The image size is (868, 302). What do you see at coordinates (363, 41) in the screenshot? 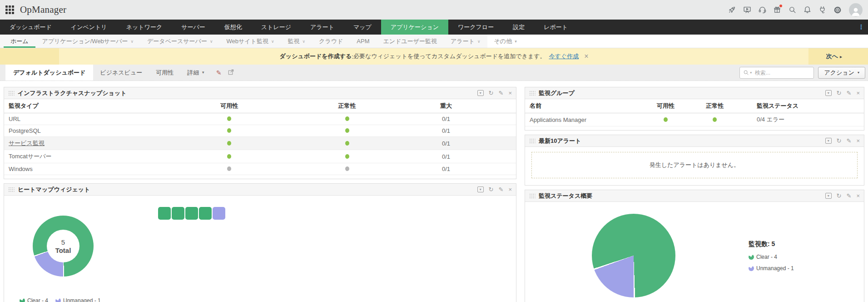
I see `subnav-apm: APM` at bounding box center [363, 41].